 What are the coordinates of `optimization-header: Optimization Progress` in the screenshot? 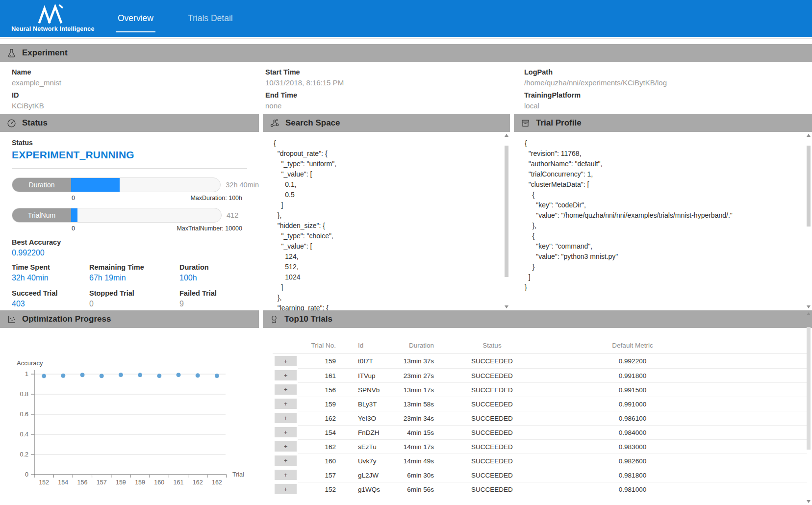 It's located at (129, 319).